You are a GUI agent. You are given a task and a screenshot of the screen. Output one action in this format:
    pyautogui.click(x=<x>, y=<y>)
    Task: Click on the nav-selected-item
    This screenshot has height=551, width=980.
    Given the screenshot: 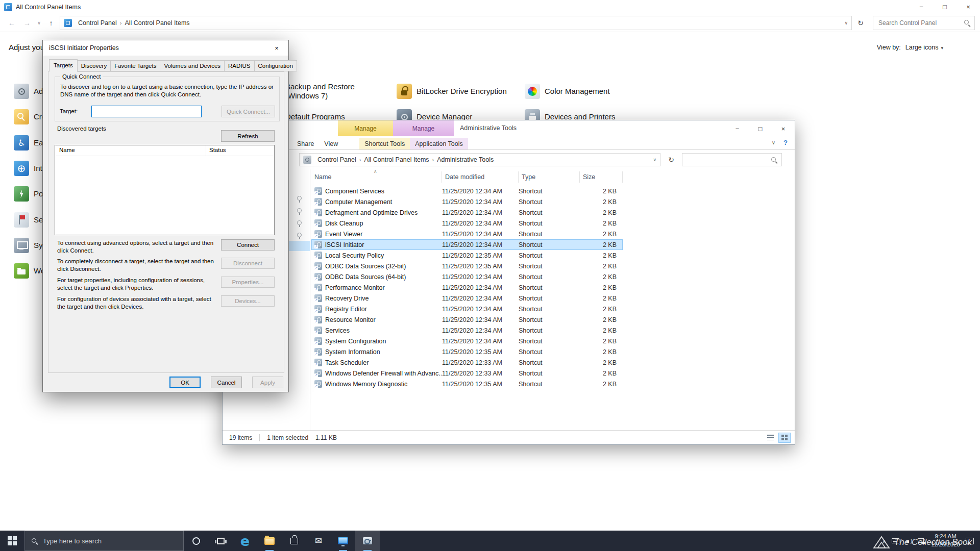 What is the action you would take?
    pyautogui.click(x=299, y=246)
    